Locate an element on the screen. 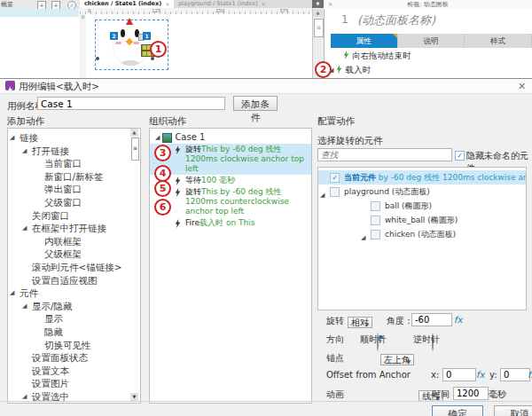  action-tree-item: ◢显示/隐藏 is located at coordinates (74, 307).